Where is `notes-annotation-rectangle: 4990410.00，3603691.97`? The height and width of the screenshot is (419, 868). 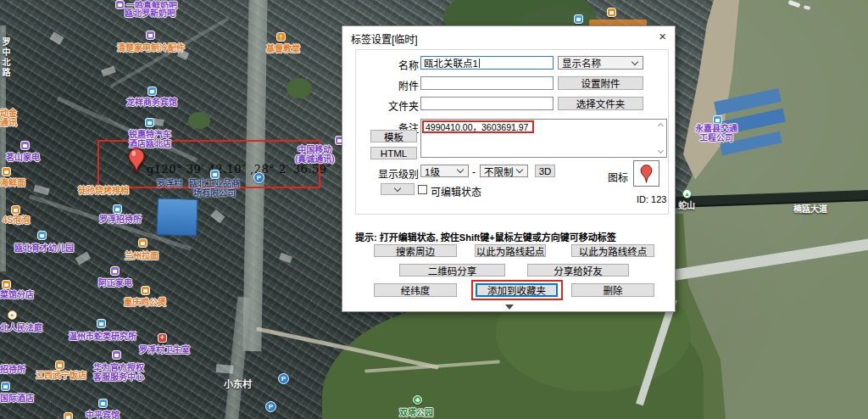
notes-annotation-rectangle: 4990410.00，3603691.97 is located at coordinates (478, 127).